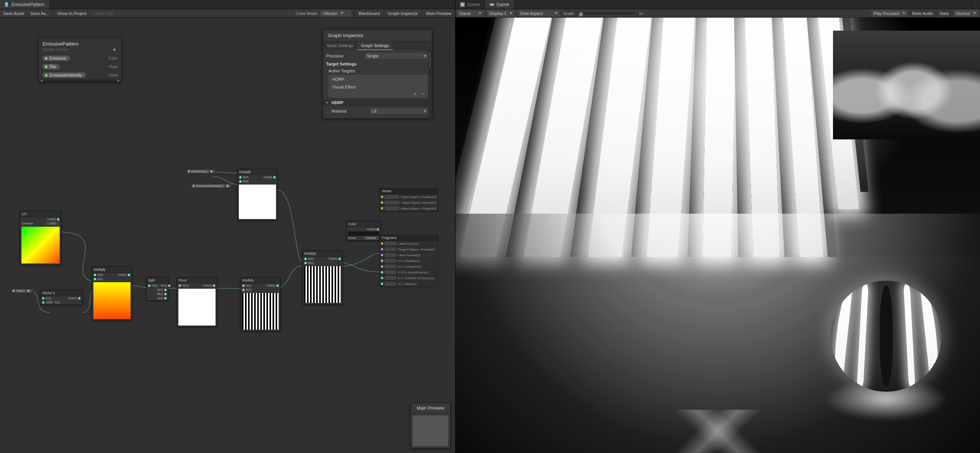  What do you see at coordinates (641, 13) in the screenshot?
I see `scale-value: 1x` at bounding box center [641, 13].